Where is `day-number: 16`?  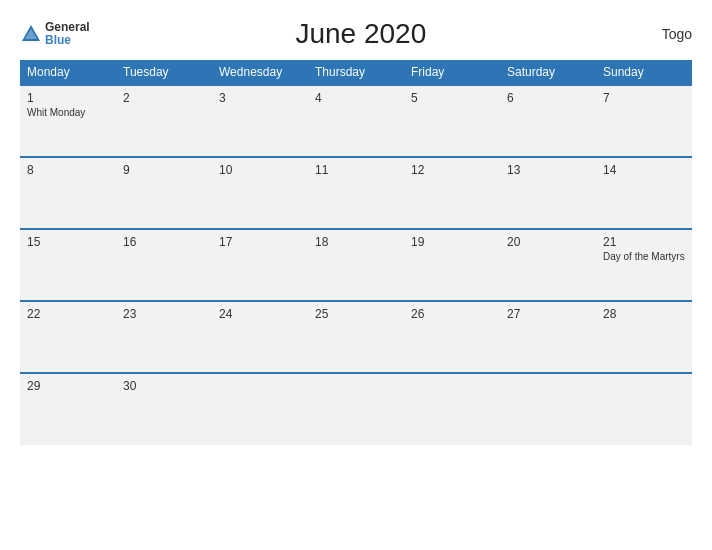
day-number: 16 is located at coordinates (164, 242).